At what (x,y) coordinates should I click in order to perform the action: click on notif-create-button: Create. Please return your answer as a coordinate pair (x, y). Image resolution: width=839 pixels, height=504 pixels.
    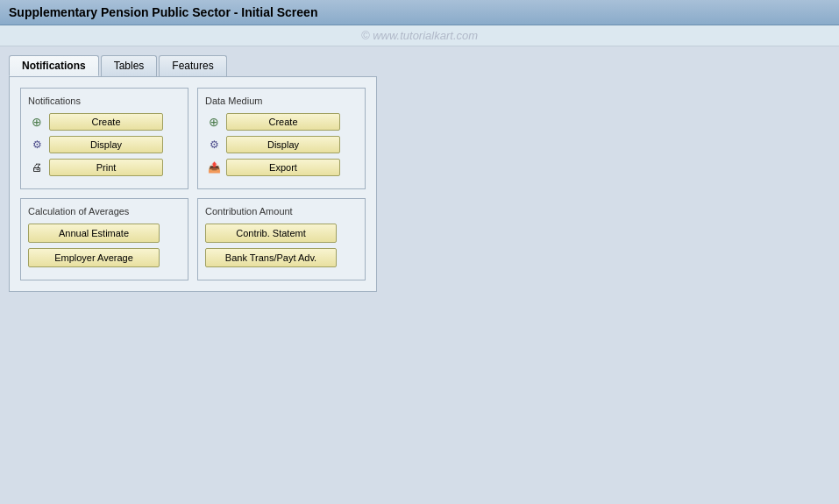
    Looking at the image, I should click on (106, 122).